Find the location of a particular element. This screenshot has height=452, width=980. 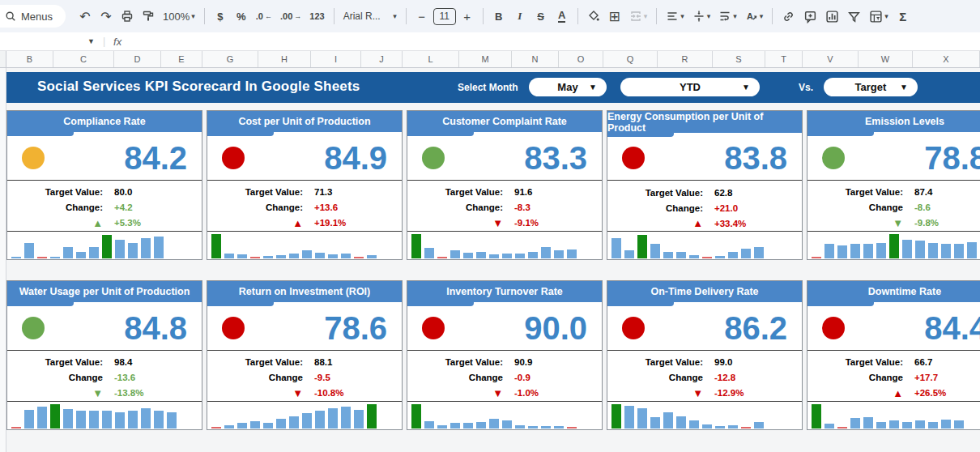

column-header-T: T is located at coordinates (784, 59).